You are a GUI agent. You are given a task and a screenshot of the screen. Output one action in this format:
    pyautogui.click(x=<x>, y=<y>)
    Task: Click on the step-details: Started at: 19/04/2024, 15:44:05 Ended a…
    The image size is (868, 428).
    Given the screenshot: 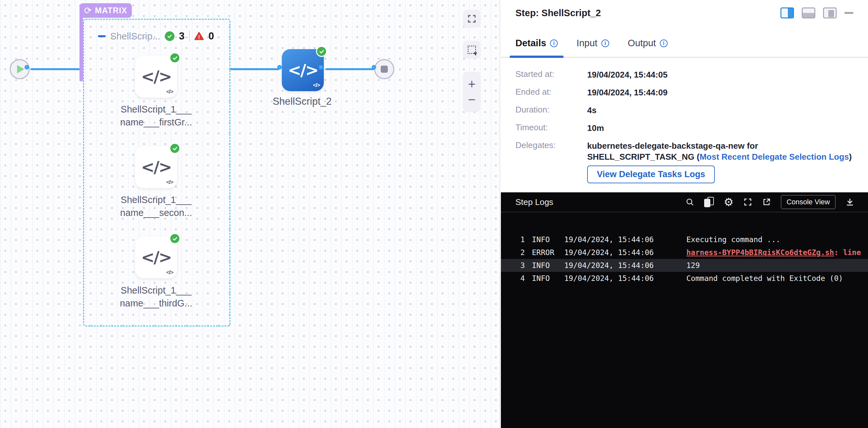 What is the action you would take?
    pyautogui.click(x=685, y=121)
    